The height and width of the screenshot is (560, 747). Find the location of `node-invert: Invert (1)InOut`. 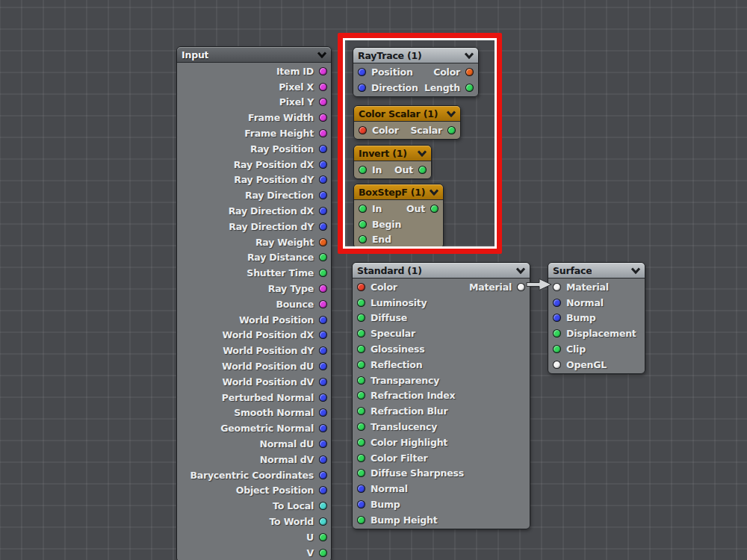

node-invert: Invert (1)InOut is located at coordinates (393, 162).